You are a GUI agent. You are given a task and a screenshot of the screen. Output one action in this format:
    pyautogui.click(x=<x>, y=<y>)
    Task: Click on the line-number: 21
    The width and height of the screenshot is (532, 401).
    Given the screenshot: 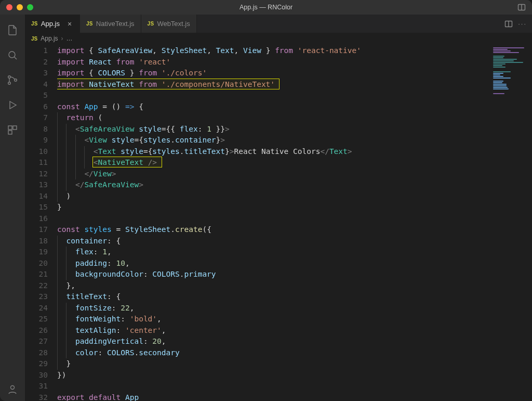 What is the action you would take?
    pyautogui.click(x=36, y=275)
    